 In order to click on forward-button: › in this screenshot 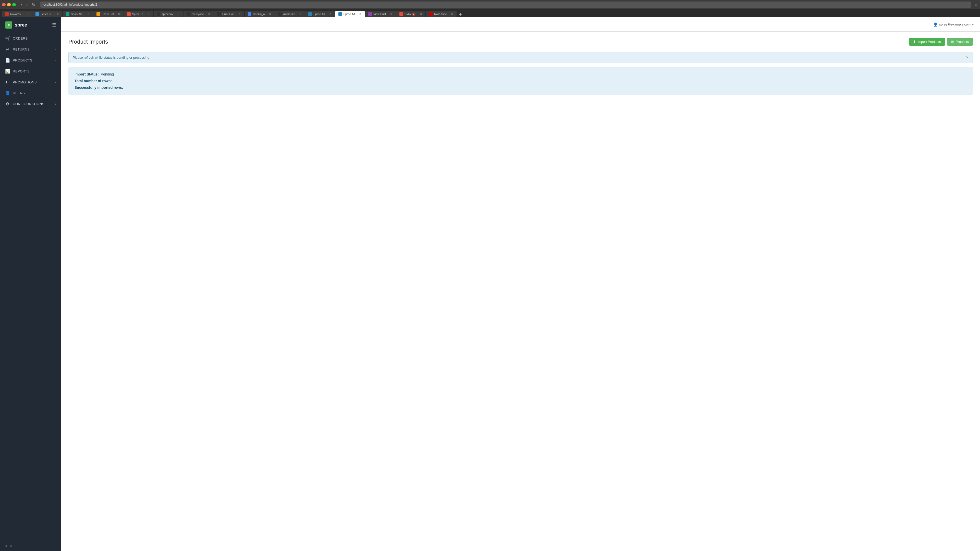, I will do `click(27, 5)`.